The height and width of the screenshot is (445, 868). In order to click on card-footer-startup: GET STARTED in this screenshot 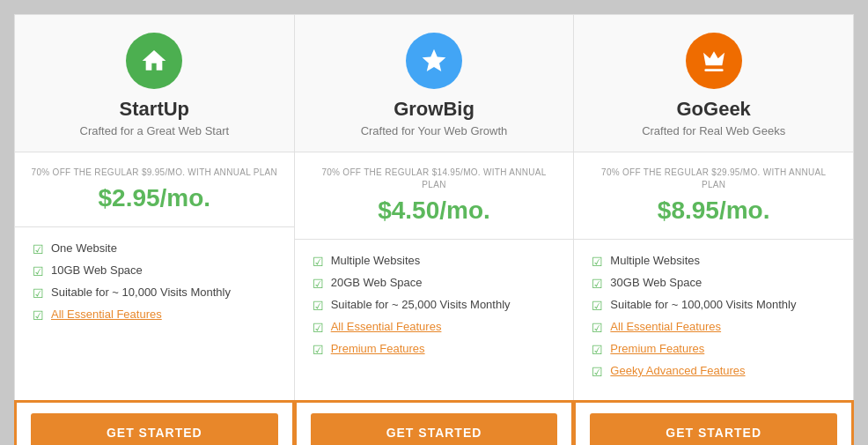, I will do `click(155, 423)`.